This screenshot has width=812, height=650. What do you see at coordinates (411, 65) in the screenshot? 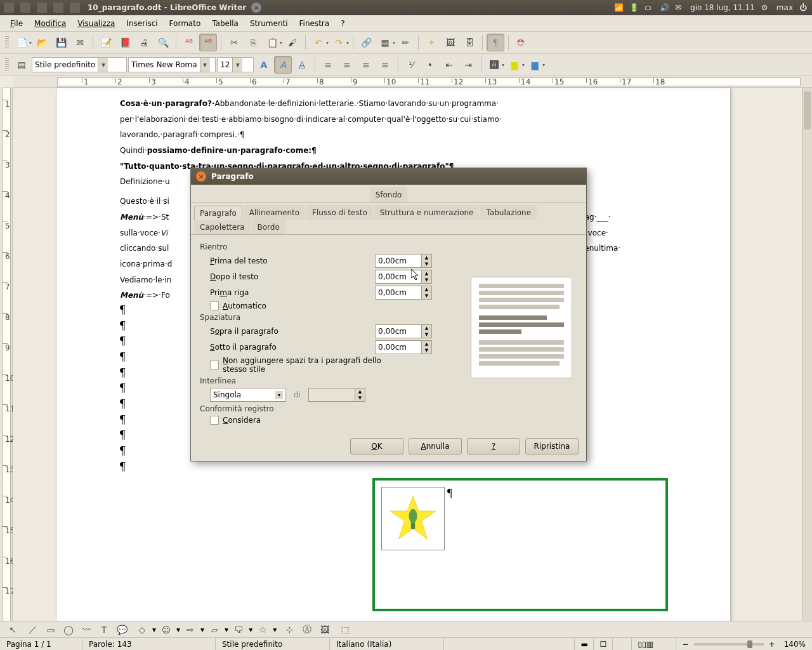
I see `numbered-list-icon: ⅟` at bounding box center [411, 65].